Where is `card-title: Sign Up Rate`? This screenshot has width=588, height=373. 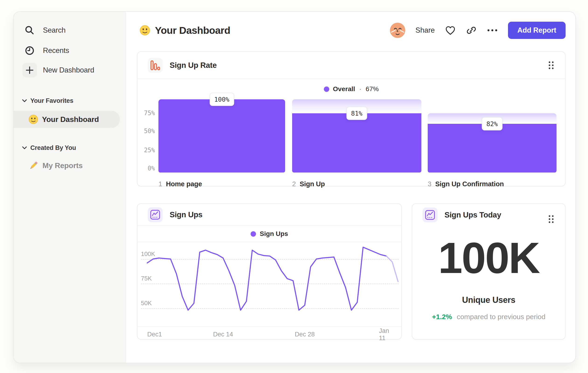 card-title: Sign Up Rate is located at coordinates (193, 65).